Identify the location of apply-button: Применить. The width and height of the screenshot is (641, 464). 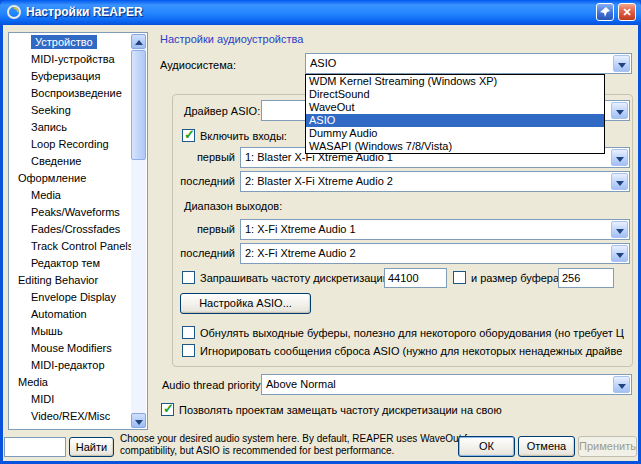
(608, 446).